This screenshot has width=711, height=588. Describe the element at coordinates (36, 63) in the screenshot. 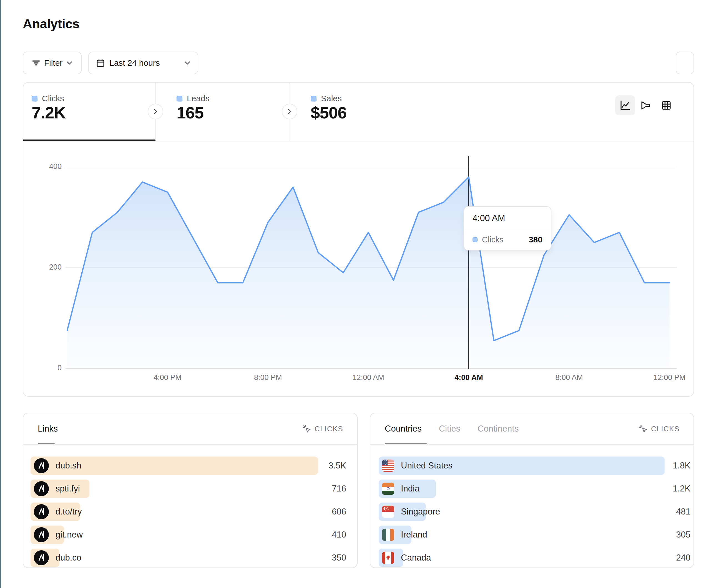

I see `filter-icon` at that location.